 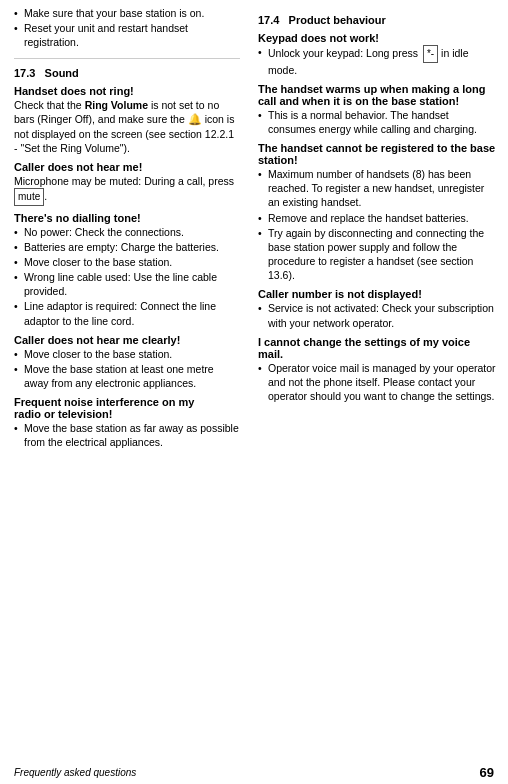 I want to click on list-item: No power: Check the connections., so click(x=127, y=232).